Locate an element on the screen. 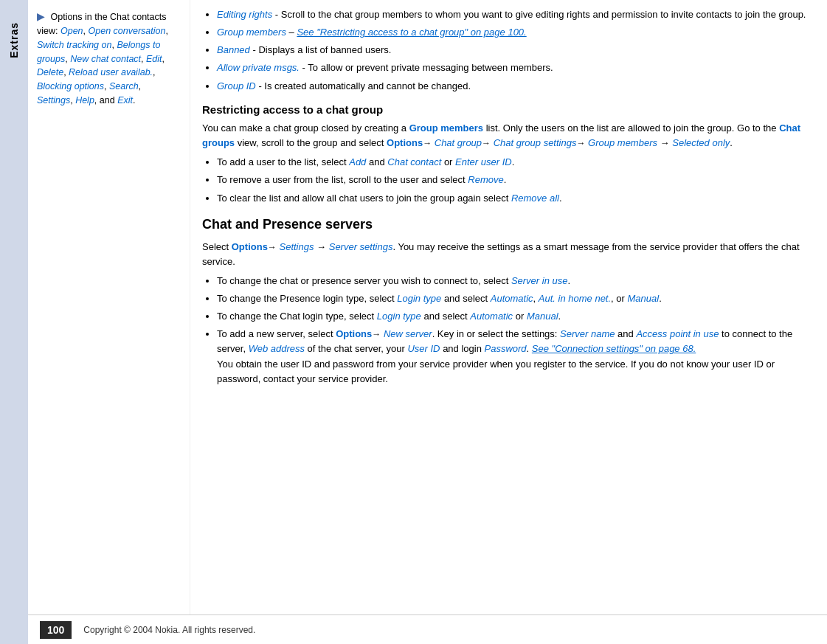  link-settings-nav: Settings is located at coordinates (297, 246).